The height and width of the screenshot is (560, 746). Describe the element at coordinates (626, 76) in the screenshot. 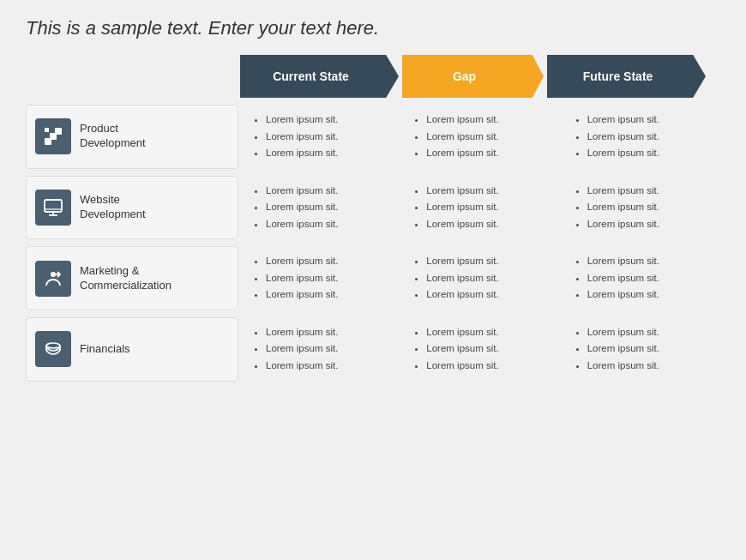

I see `future-state-arrow: Future State` at that location.